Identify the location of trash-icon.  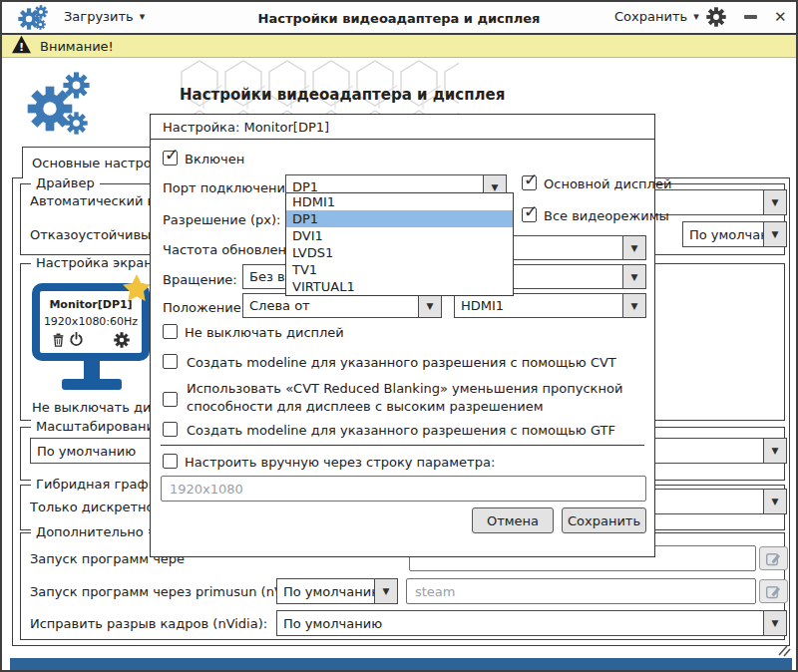
(58, 341).